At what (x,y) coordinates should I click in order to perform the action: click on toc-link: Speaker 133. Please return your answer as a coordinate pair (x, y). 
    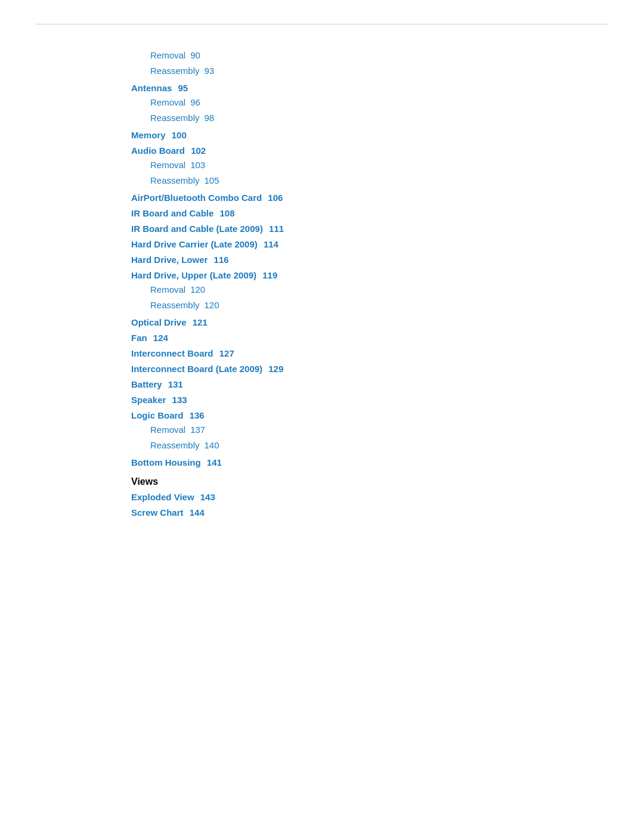
    Looking at the image, I should click on (159, 400).